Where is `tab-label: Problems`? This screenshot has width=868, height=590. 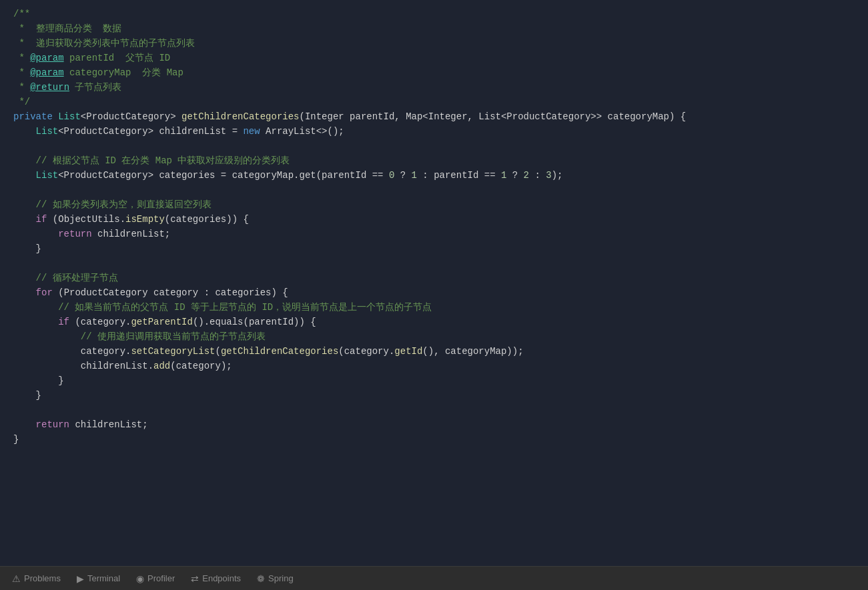
tab-label: Problems is located at coordinates (43, 579).